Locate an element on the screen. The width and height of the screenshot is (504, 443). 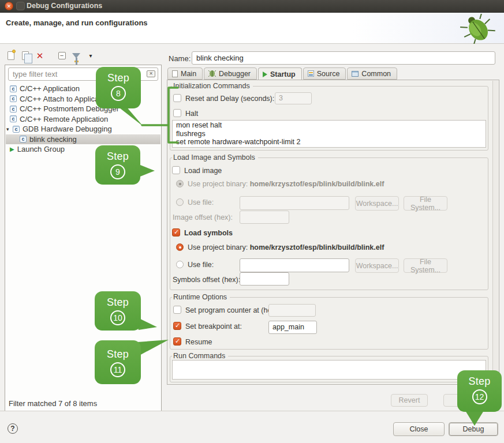
step-12-callout: Step 12 is located at coordinates (479, 391).